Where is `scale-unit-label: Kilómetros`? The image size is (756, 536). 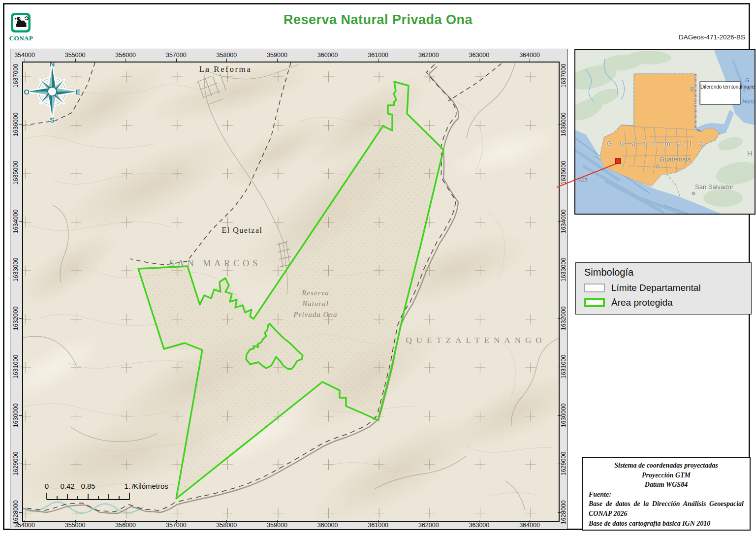 scale-unit-label: Kilómetros is located at coordinates (151, 486).